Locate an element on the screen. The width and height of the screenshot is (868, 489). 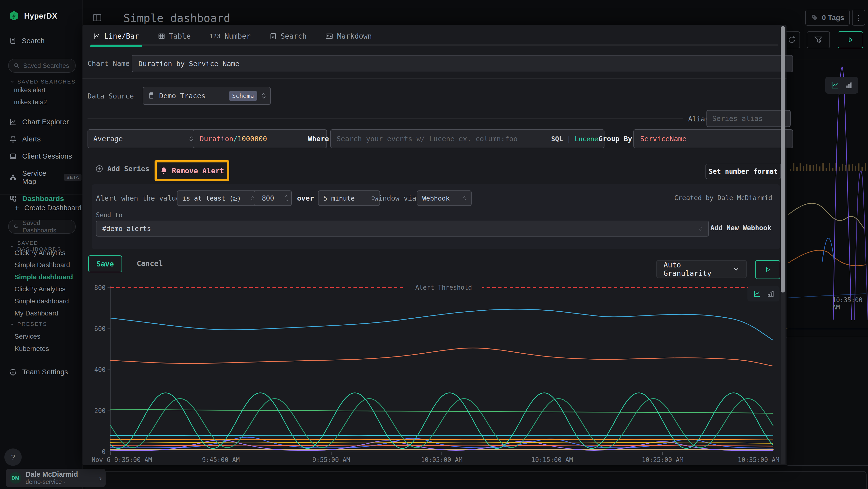
svg-text: 400 is located at coordinates (100, 370).